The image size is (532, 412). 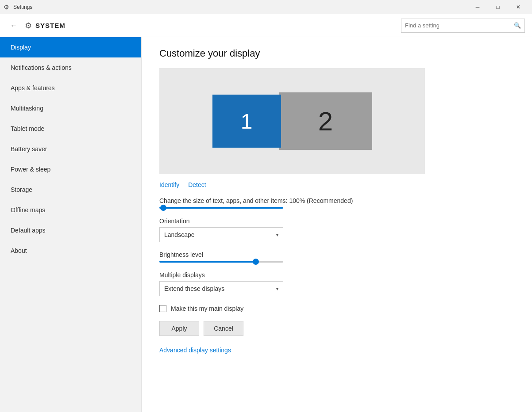 I want to click on sidebar-item-default-apps: Default apps, so click(x=71, y=230).